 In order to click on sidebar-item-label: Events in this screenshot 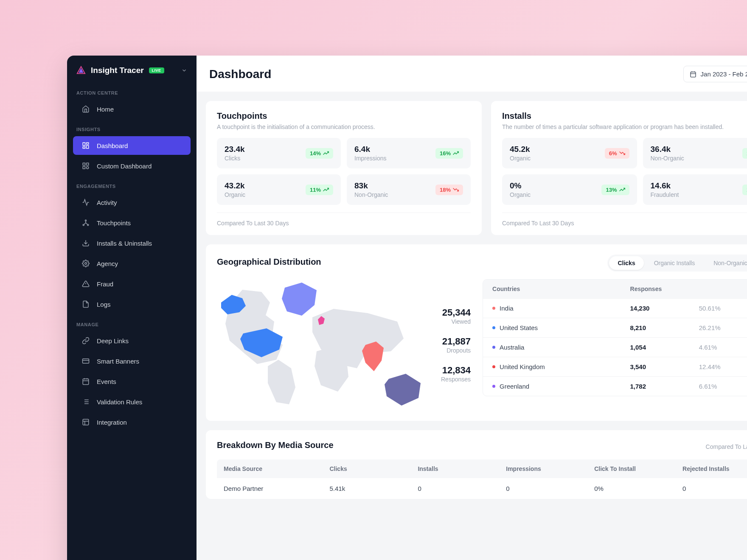, I will do `click(107, 382)`.